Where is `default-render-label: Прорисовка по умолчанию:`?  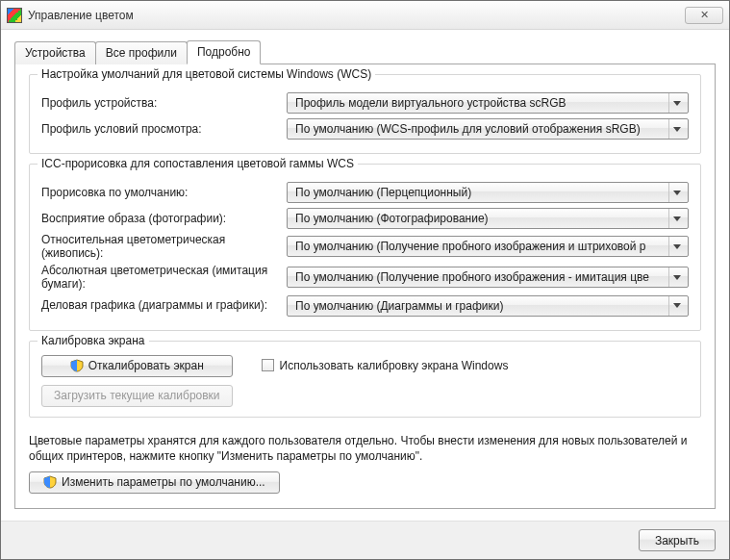 default-render-label: Прорисовка по умолчанию: is located at coordinates (164, 192).